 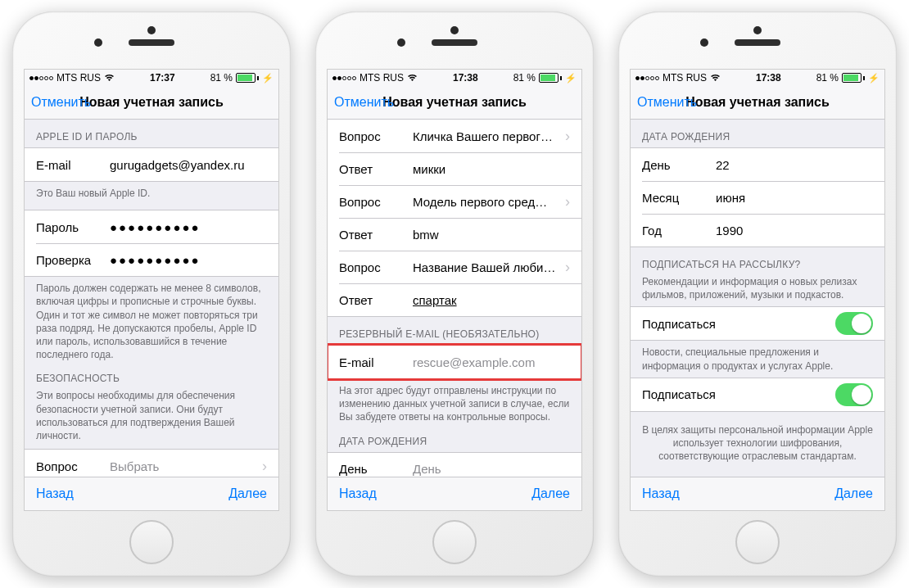 What do you see at coordinates (188, 228) in the screenshot?
I see `password-value: ●●●●●●●●●●` at bounding box center [188, 228].